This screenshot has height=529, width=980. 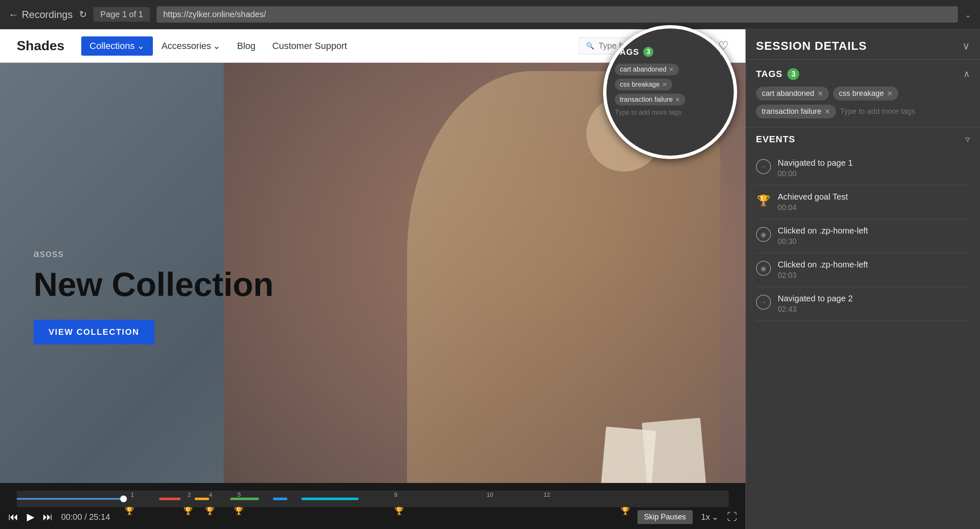 I want to click on site-logo: Shades, so click(x=41, y=46).